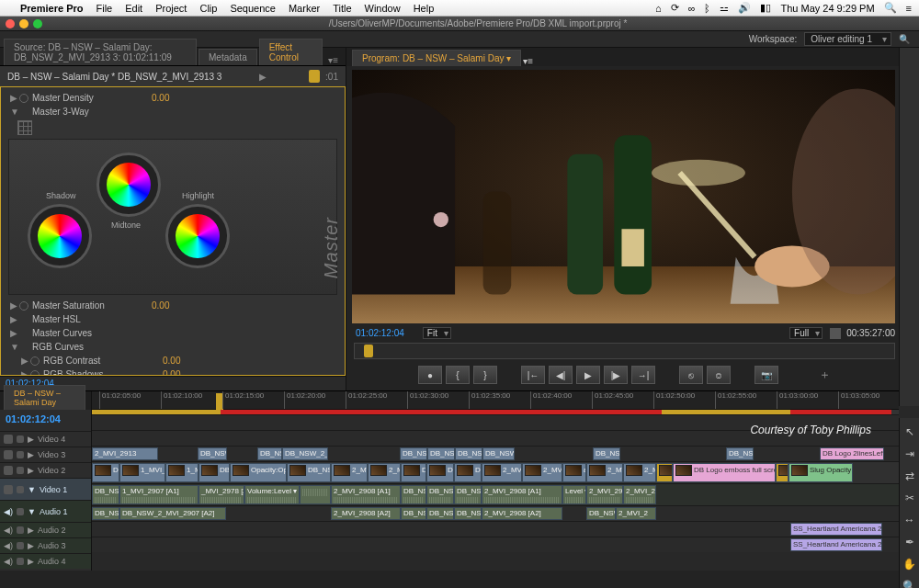  What do you see at coordinates (51, 8) in the screenshot?
I see `app-menu: Premiere Pro` at bounding box center [51, 8].